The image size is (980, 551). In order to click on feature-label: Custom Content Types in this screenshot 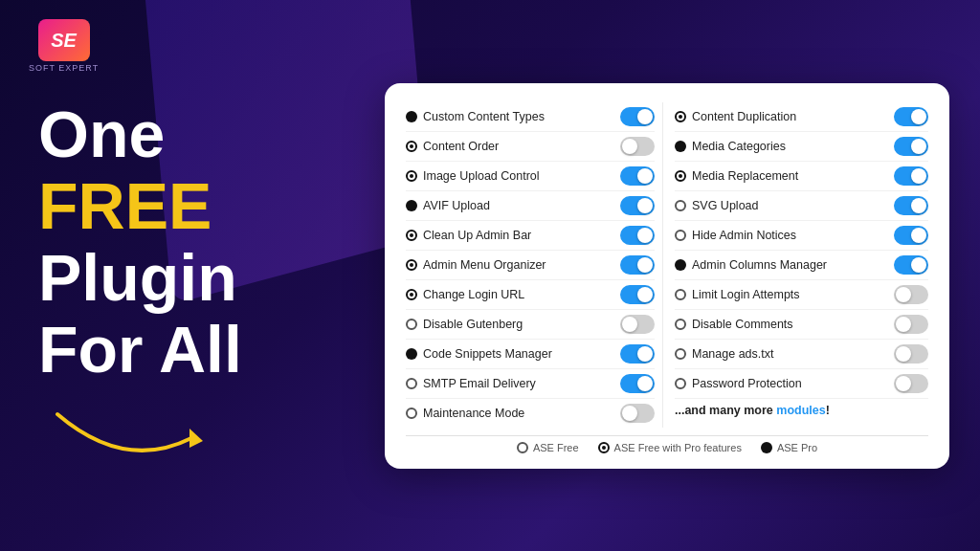, I will do `click(484, 117)`.